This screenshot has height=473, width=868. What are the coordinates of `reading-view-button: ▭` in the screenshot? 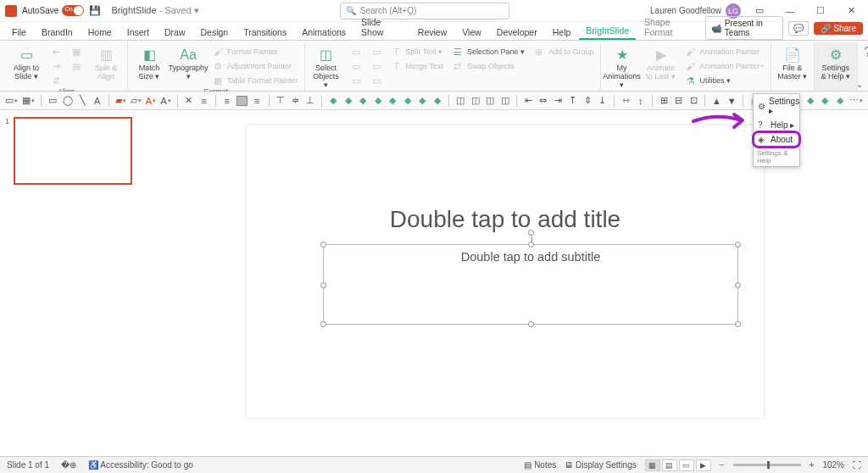 It's located at (687, 465).